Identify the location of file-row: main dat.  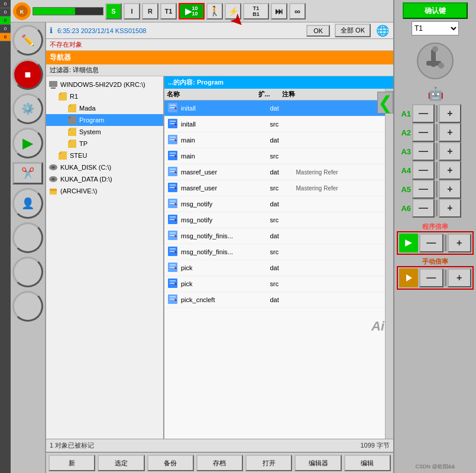
(274, 141).